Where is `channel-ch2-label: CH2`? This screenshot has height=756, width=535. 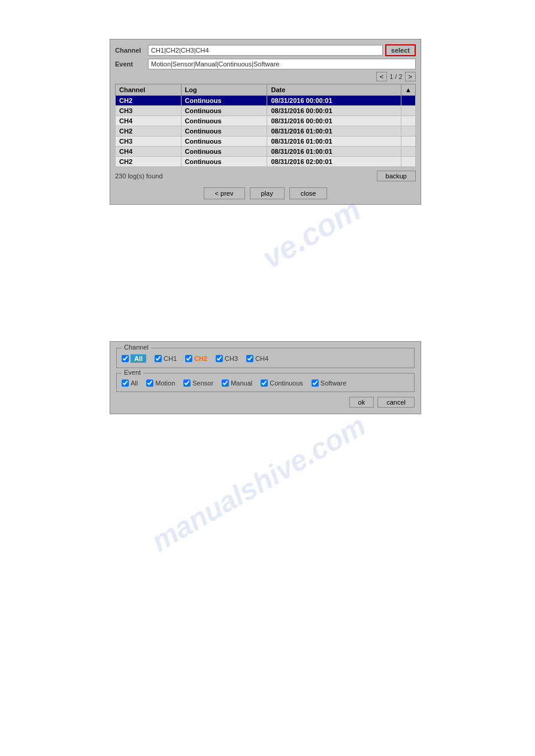 channel-ch2-label: CH2 is located at coordinates (201, 359).